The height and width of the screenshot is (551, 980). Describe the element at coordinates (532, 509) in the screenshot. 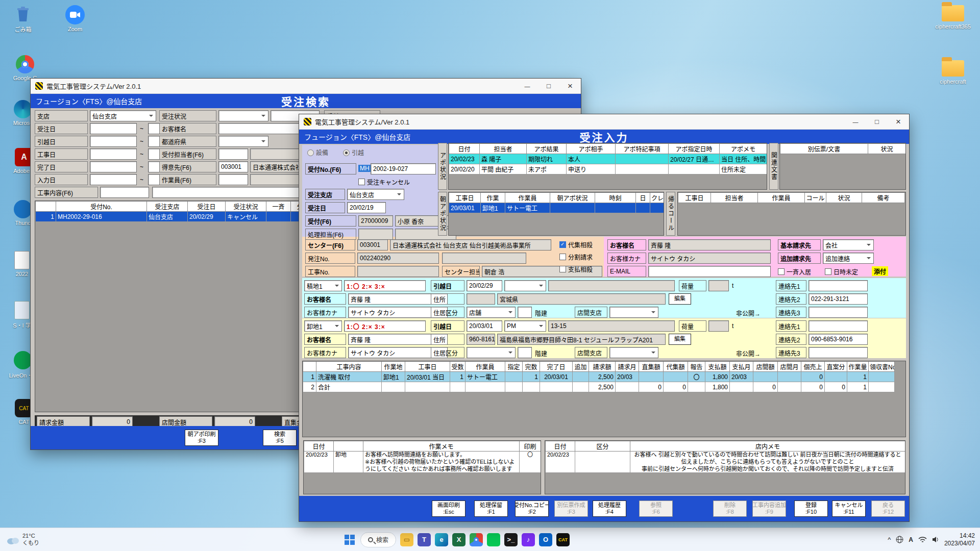

I see `copy-receipt-no-button: 受付No.コピー:F2` at that location.